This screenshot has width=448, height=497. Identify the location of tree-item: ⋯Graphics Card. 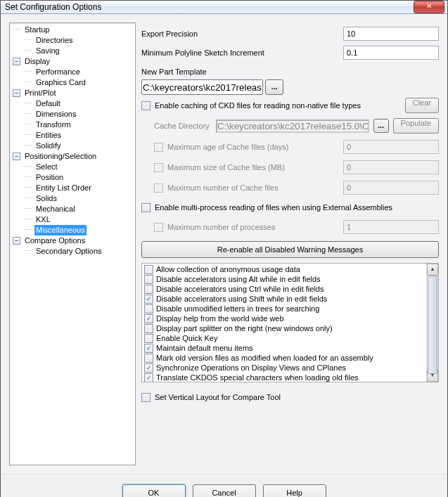
(72, 83).